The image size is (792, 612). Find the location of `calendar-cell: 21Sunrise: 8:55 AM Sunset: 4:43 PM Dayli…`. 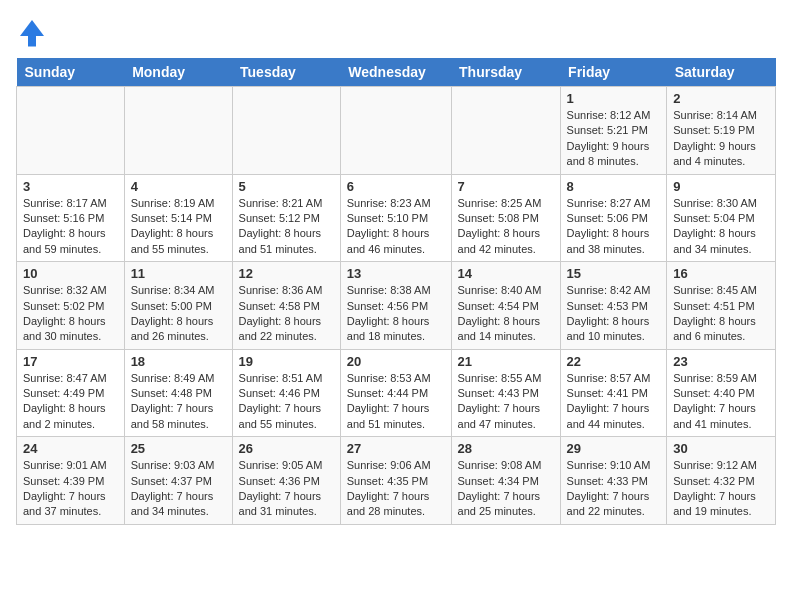

calendar-cell: 21Sunrise: 8:55 AM Sunset: 4:43 PM Dayli… is located at coordinates (506, 393).